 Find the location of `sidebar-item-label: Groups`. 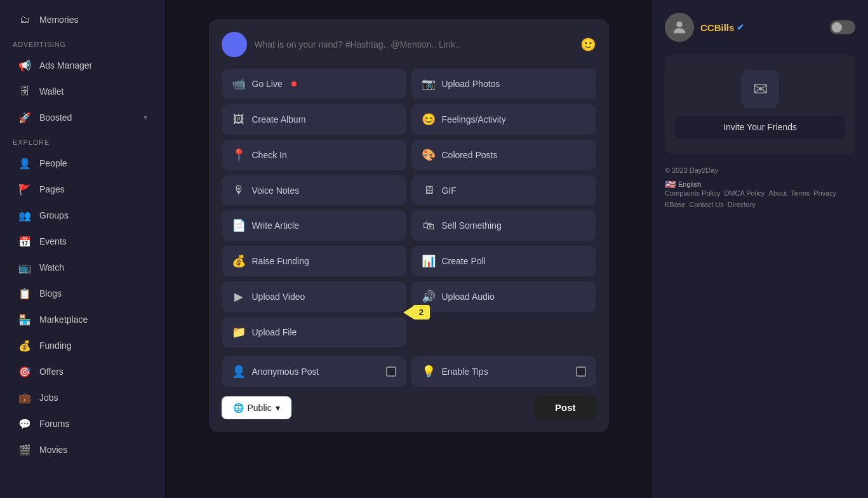

sidebar-item-label: Groups is located at coordinates (93, 215).